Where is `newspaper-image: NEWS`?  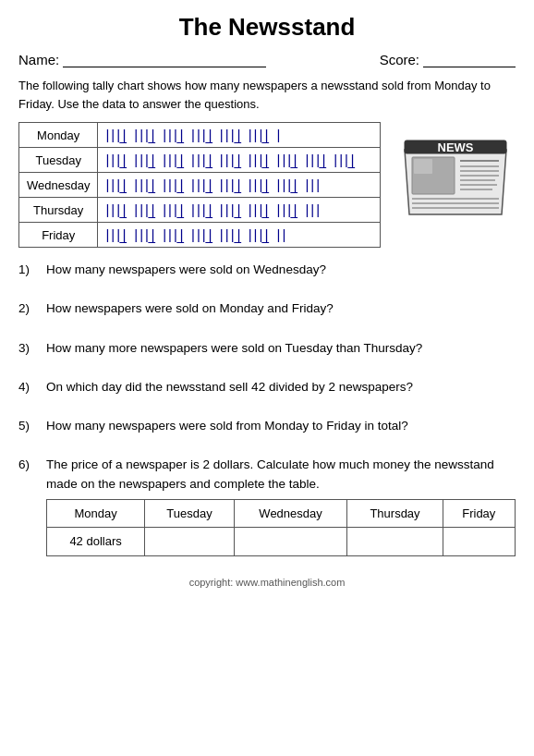
newspaper-image: NEWS is located at coordinates (455, 173).